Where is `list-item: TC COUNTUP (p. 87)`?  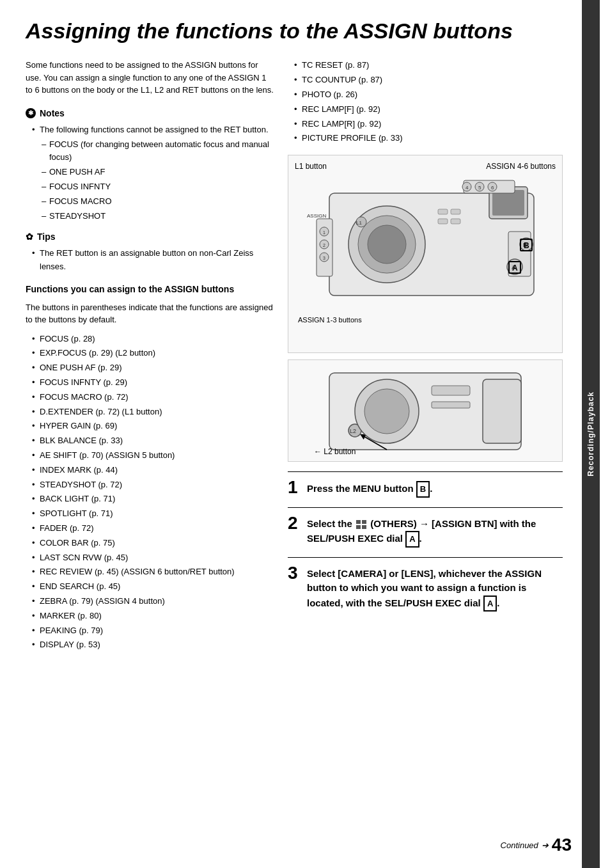
list-item: TC COUNTUP (p. 87) is located at coordinates (428, 81).